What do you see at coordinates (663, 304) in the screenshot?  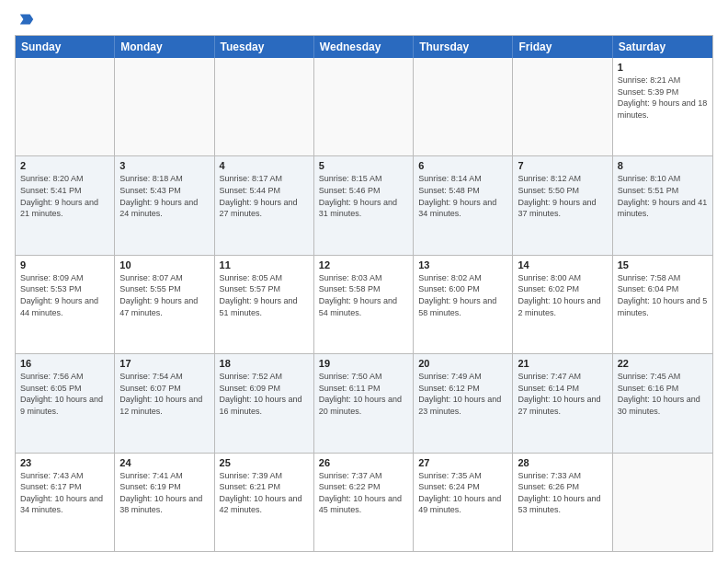 I see `day-cell-15: 15Sunrise: 7:58 AM Sunset: 6:04 PM Dayli…` at bounding box center [663, 304].